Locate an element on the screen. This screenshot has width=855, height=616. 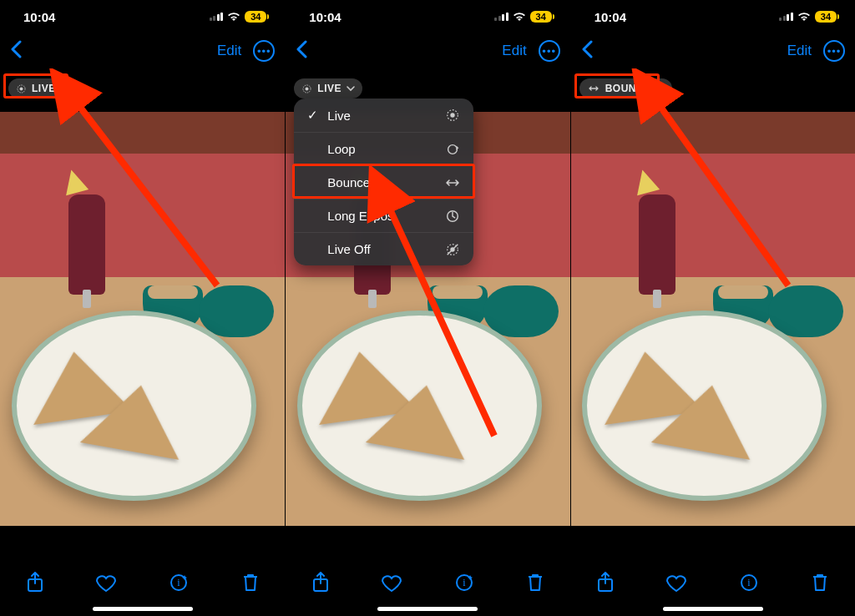
menu-item-bounce: Bounce is located at coordinates (384, 182).